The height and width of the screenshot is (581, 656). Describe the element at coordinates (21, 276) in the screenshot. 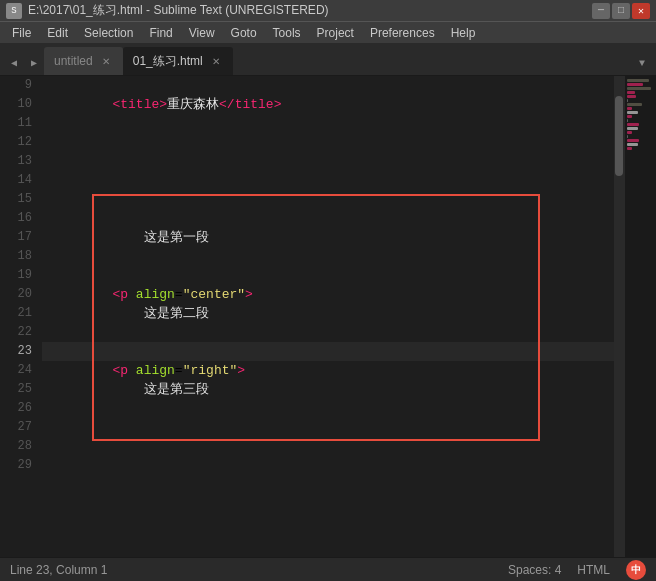

I see `line-number-19: 19` at that location.